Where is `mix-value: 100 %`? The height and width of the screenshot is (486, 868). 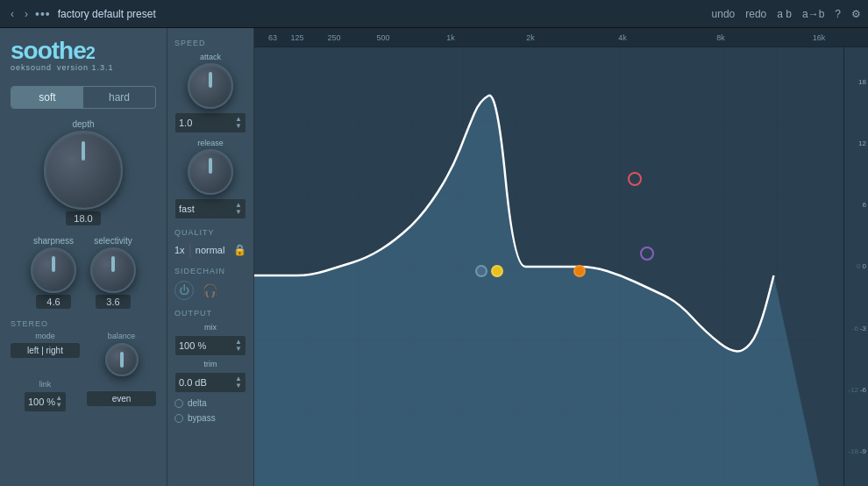 mix-value: 100 % is located at coordinates (193, 346).